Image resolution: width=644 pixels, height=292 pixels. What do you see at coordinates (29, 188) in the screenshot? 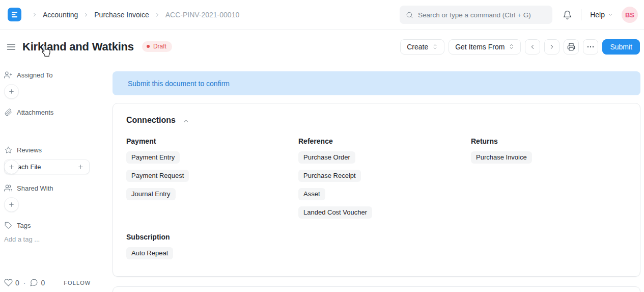
I see `shared-with-section: Shared With` at bounding box center [29, 188].